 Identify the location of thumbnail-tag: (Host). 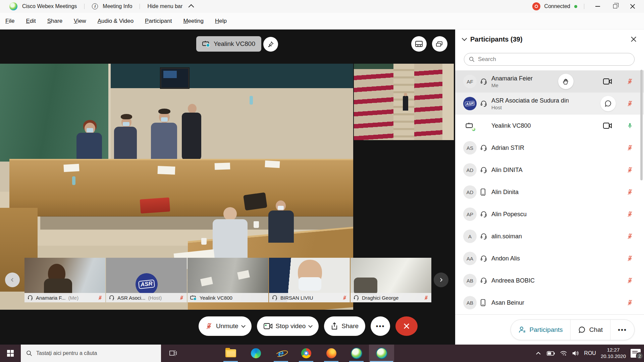
(155, 298).